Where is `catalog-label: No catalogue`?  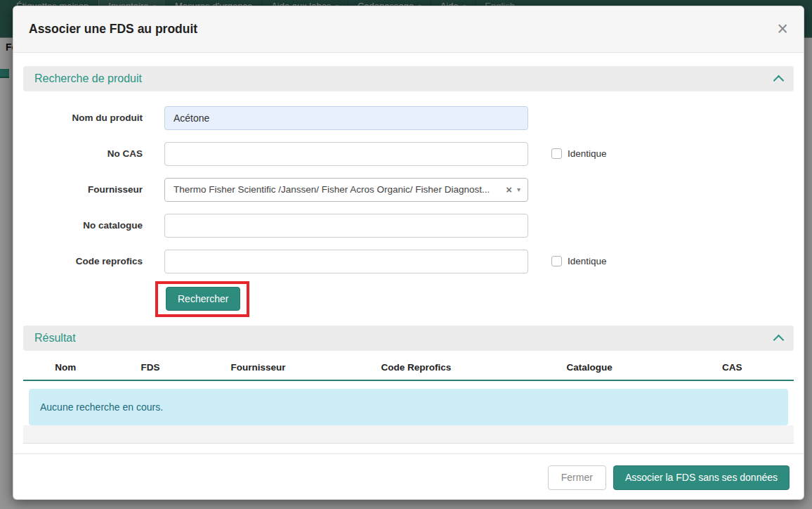 catalog-label: No catalogue is located at coordinates (83, 225).